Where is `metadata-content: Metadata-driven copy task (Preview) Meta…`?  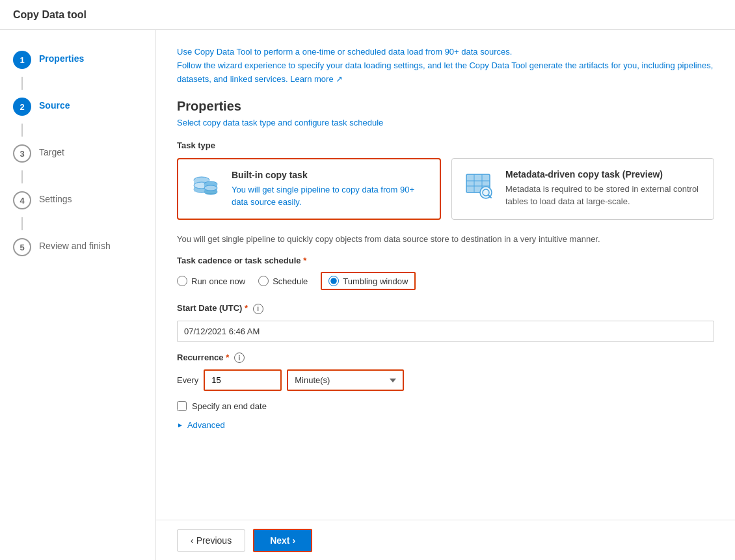 metadata-content: Metadata-driven copy task (Preview) Meta… is located at coordinates (604, 188).